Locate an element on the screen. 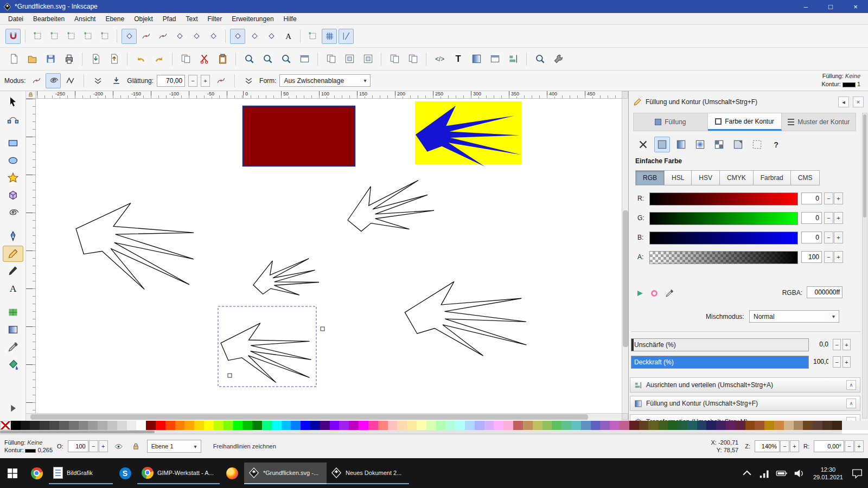 The width and height of the screenshot is (868, 488). snap-bbox-edge-midpoints is located at coordinates (88, 36).